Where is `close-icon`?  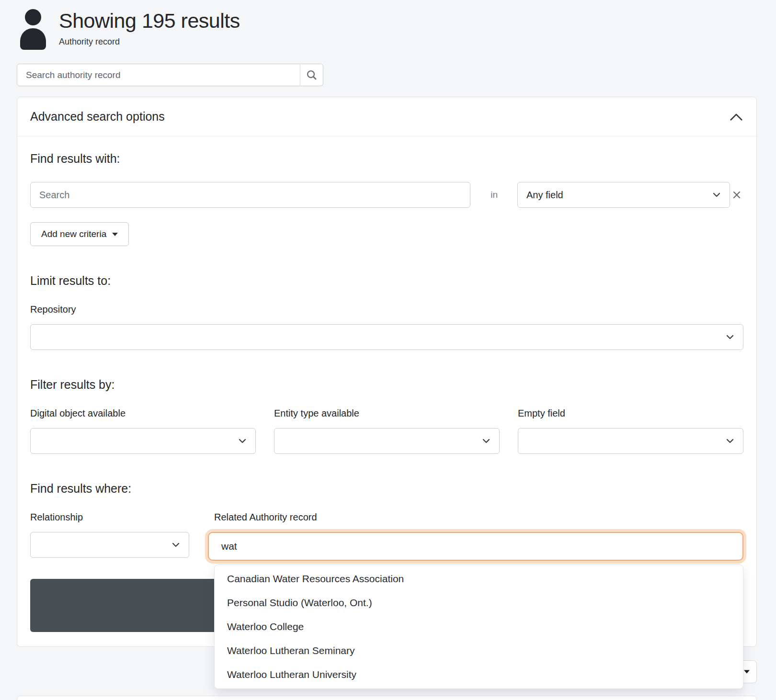 close-icon is located at coordinates (737, 195).